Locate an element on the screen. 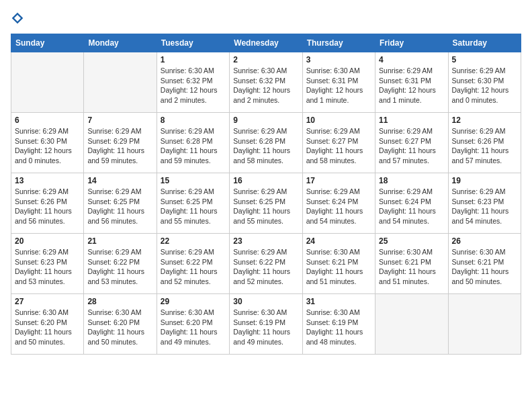 This screenshot has width=532, height=411. day-number: 11 is located at coordinates (411, 120).